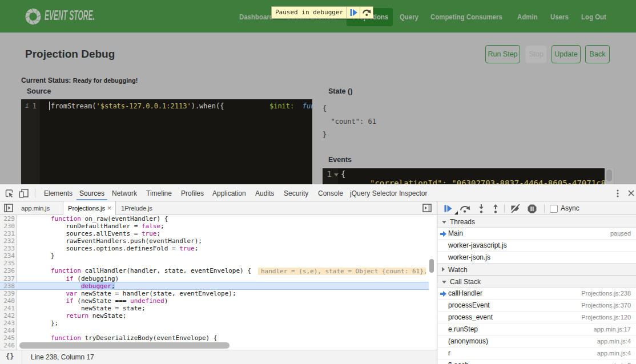 The width and height of the screenshot is (636, 364). What do you see at coordinates (606, 317) in the screenshot?
I see `item-location: Projections.js:120` at bounding box center [606, 317].